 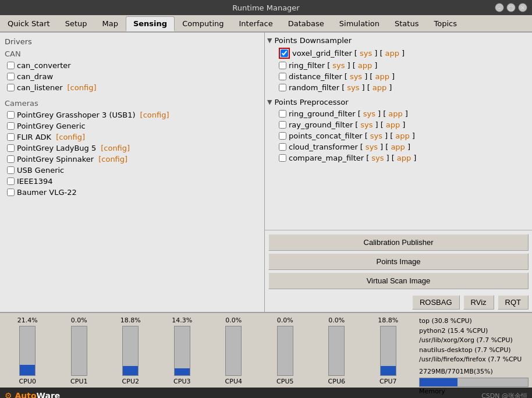 What do you see at coordinates (10, 77) in the screenshot?
I see `can-draw-checkbox` at bounding box center [10, 77].